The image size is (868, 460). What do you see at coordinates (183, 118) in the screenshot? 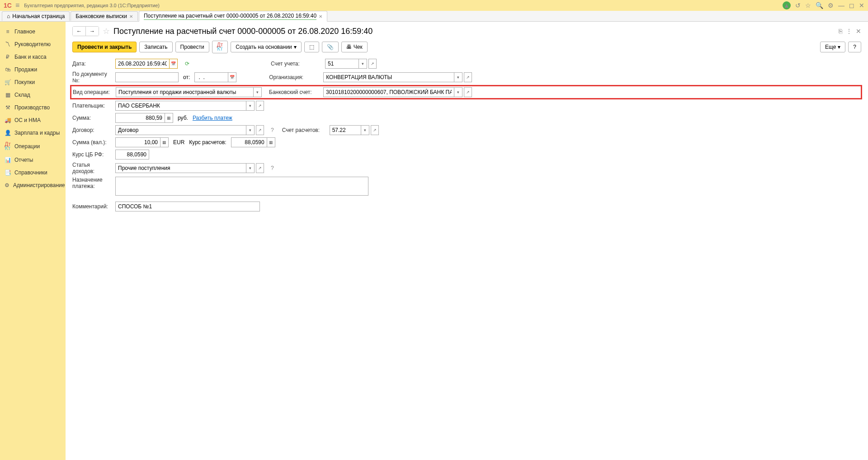
I see `rub-label: руб.` at bounding box center [183, 118].